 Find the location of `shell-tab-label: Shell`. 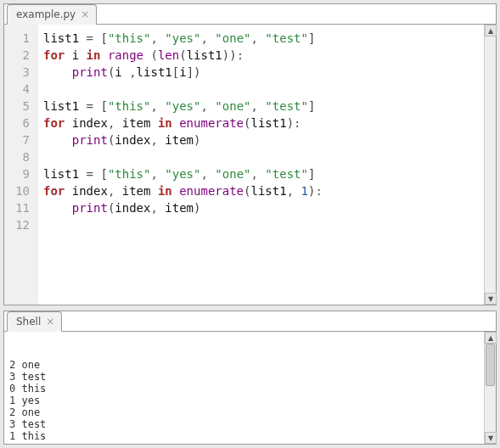

shell-tab-label: Shell is located at coordinates (29, 322).